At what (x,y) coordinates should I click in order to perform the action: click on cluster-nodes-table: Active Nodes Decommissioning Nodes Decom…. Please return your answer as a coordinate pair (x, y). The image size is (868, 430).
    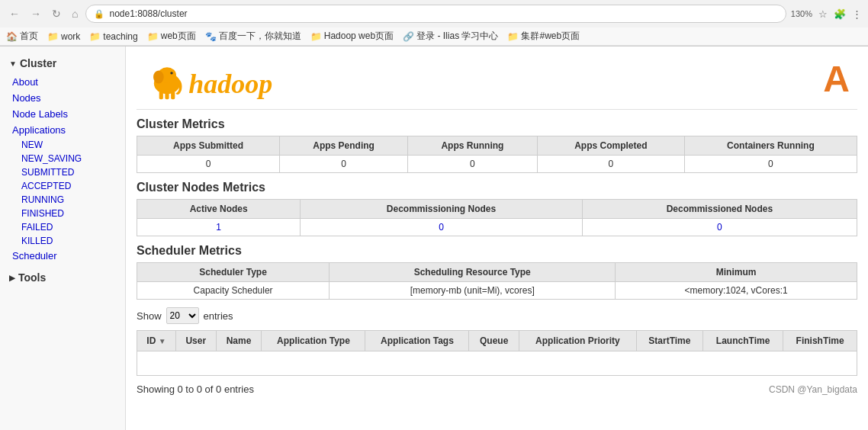
    Looking at the image, I should click on (497, 218).